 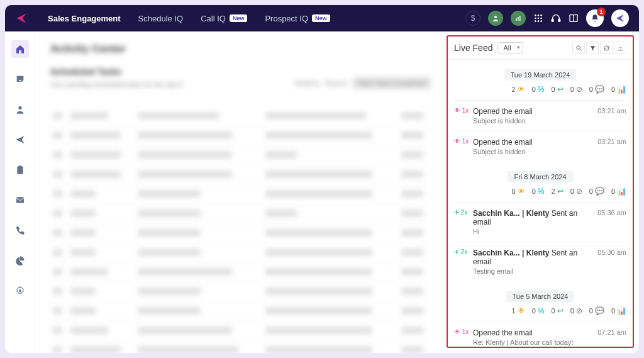 I want to click on stats-row: 2 👁0 %0 ↩0 ⊘0 💬0 📊, so click(x=540, y=89).